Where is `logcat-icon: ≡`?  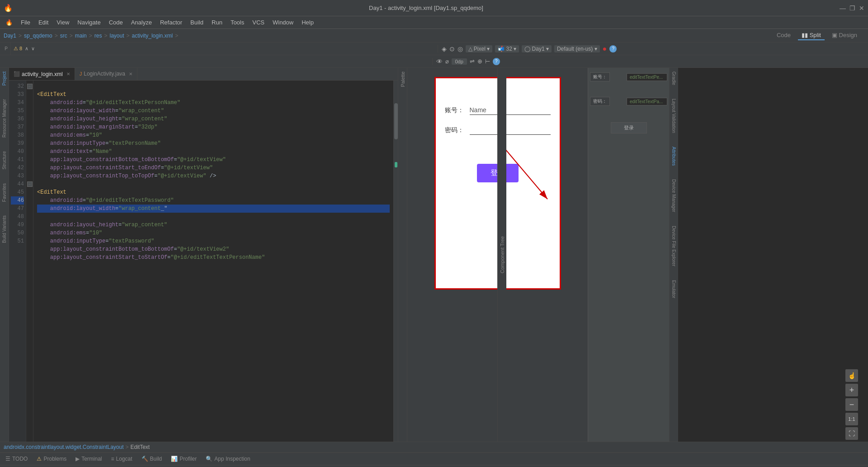 logcat-icon: ≡ is located at coordinates (113, 459).